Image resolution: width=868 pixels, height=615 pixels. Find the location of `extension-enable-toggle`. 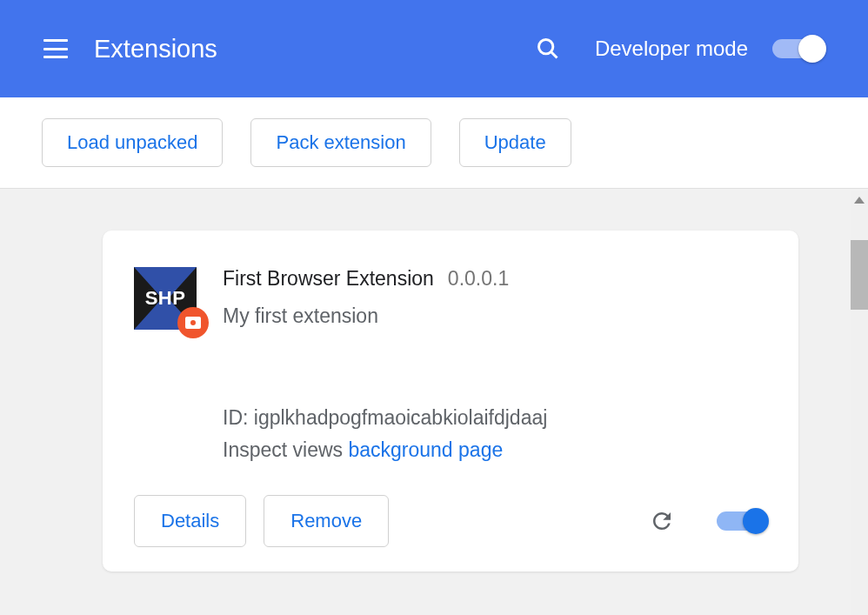

extension-enable-toggle is located at coordinates (742, 521).